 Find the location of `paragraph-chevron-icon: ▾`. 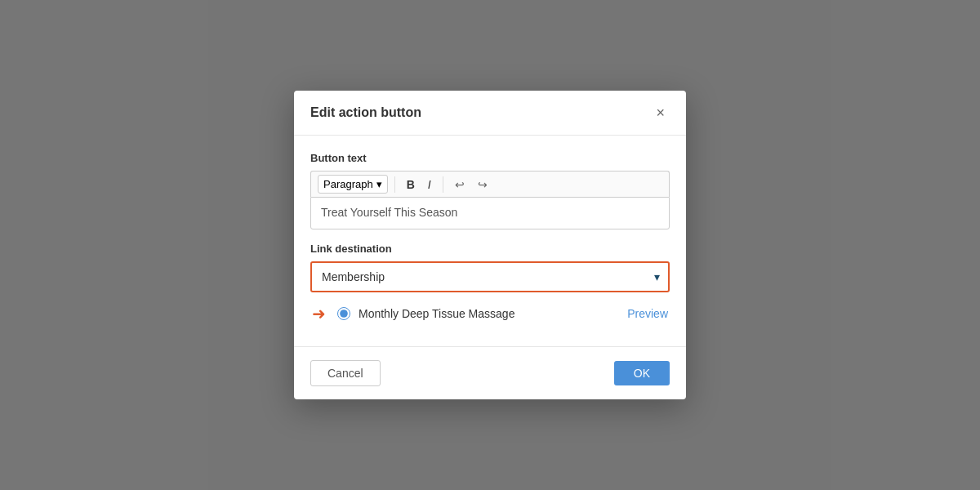

paragraph-chevron-icon: ▾ is located at coordinates (379, 185).